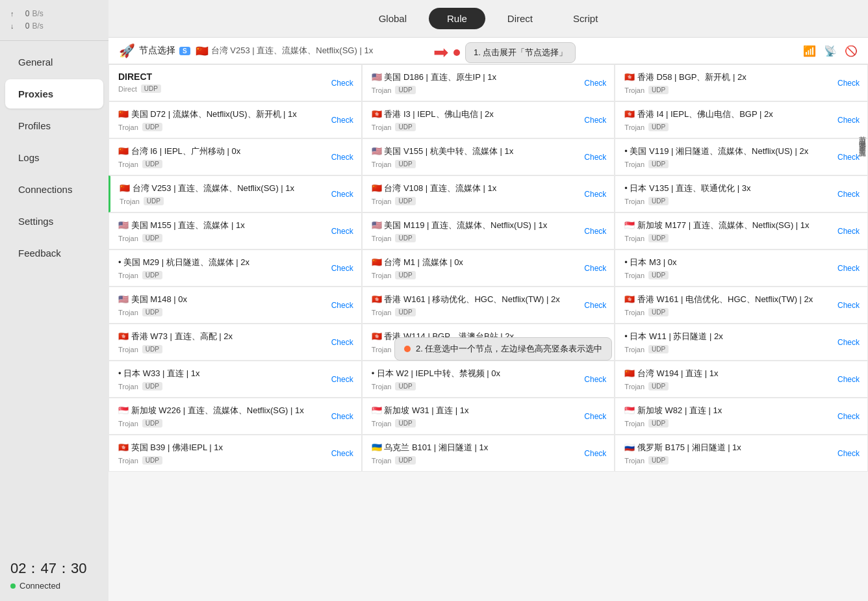 This screenshot has width=868, height=601. I want to click on hide-icon: 🚫, so click(851, 51).